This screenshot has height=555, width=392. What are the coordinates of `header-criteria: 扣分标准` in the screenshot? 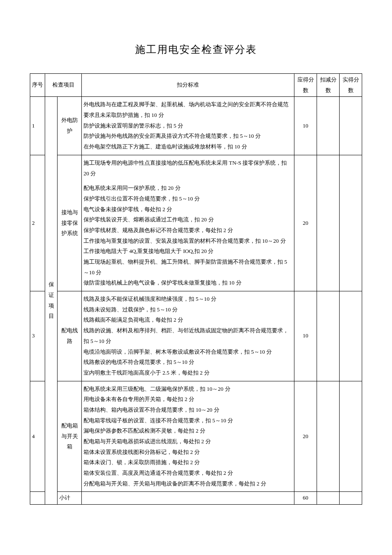 It's located at (188, 85).